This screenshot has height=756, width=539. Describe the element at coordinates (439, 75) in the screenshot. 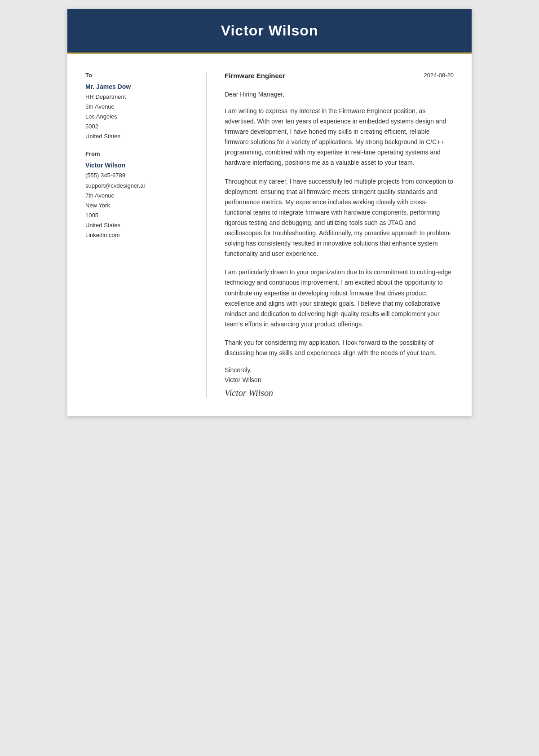

I see `letter-date: 2024-08-20` at that location.